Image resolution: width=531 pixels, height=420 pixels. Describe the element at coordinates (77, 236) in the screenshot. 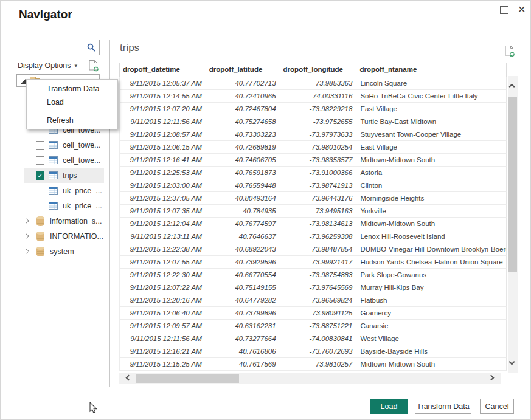

I see `tree-item-label: INFORMATIO...` at that location.